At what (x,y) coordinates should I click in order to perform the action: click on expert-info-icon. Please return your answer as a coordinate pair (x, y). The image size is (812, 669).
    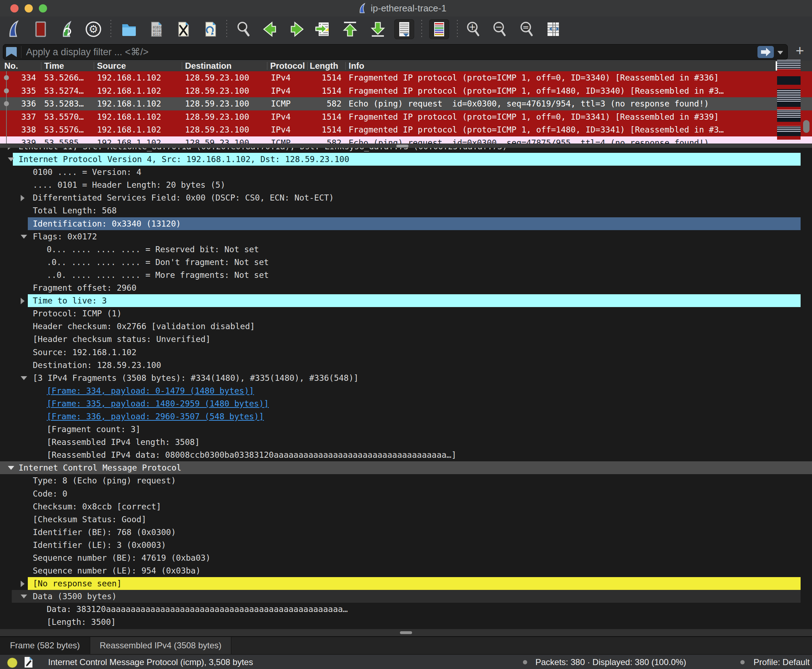
    Looking at the image, I should click on (12, 663).